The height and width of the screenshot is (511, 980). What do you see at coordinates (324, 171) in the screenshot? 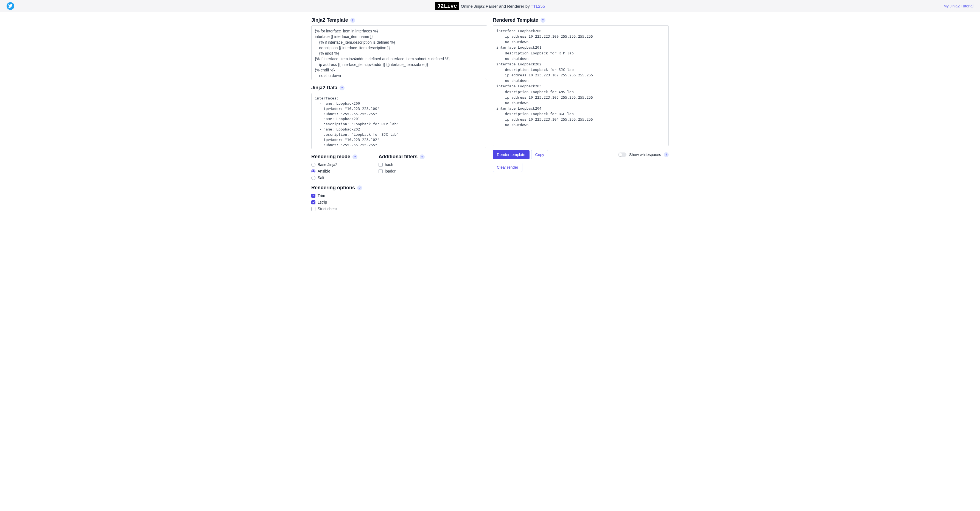
I see `radio-label: Ansible` at bounding box center [324, 171].